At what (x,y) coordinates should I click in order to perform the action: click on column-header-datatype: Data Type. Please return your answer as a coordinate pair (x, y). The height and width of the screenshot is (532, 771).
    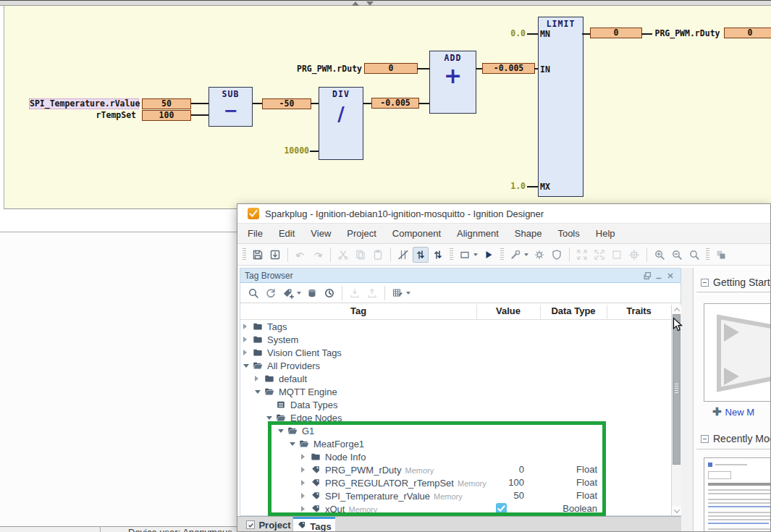
    Looking at the image, I should click on (573, 311).